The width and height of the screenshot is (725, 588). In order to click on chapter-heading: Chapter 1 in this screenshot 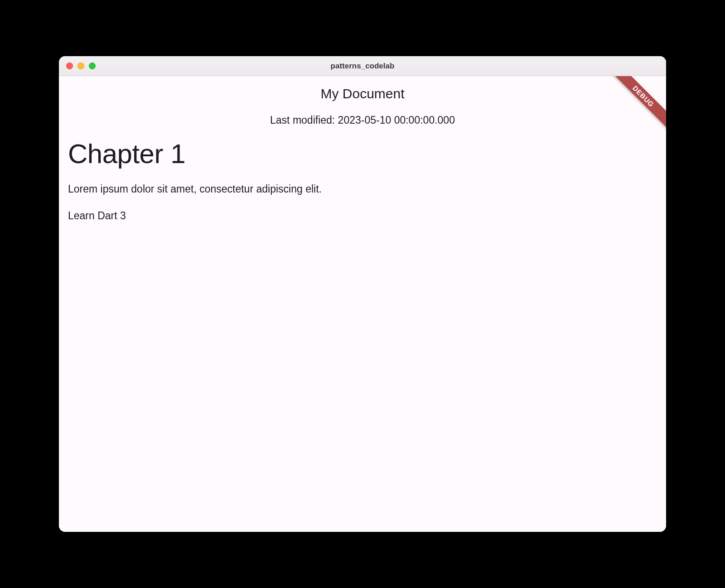, I will do `click(362, 154)`.